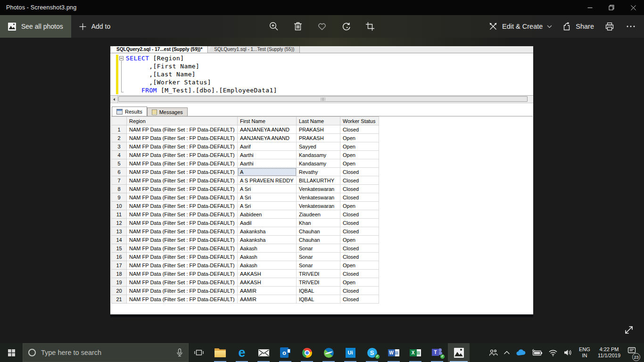  Describe the element at coordinates (119, 282) in the screenshot. I see `row-number: 19` at that location.